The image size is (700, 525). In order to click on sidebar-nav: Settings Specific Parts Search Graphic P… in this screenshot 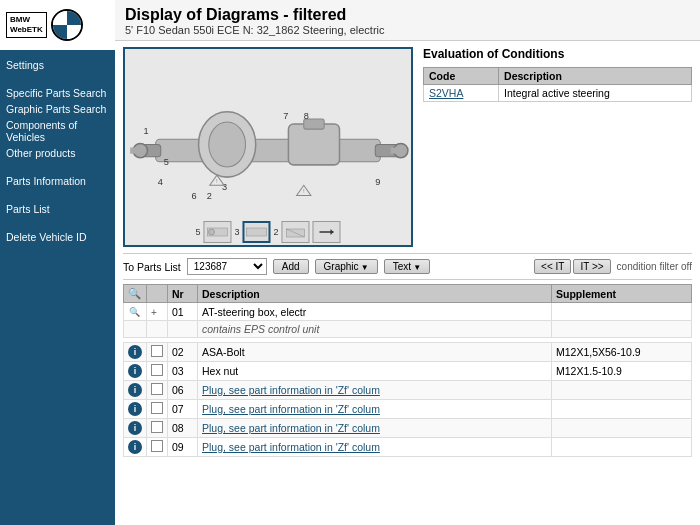, I will do `click(58, 151)`.